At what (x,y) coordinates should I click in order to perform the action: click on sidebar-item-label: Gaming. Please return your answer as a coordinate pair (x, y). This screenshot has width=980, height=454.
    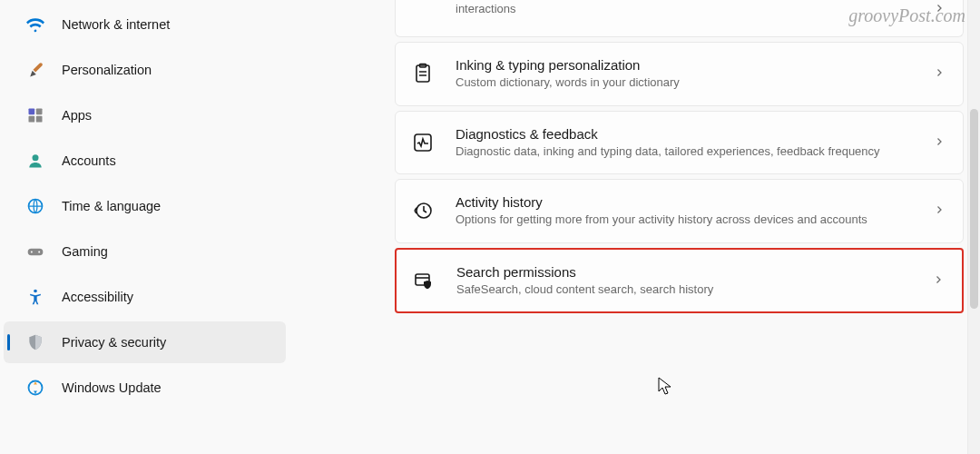
    Looking at the image, I should click on (85, 252).